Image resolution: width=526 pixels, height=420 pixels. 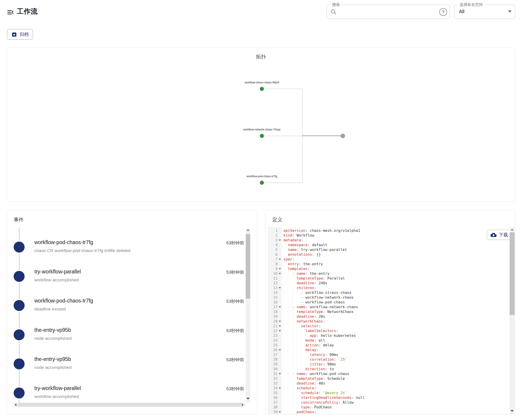 I want to click on code-text: - workflow-pod-chaos, so click(x=314, y=302).